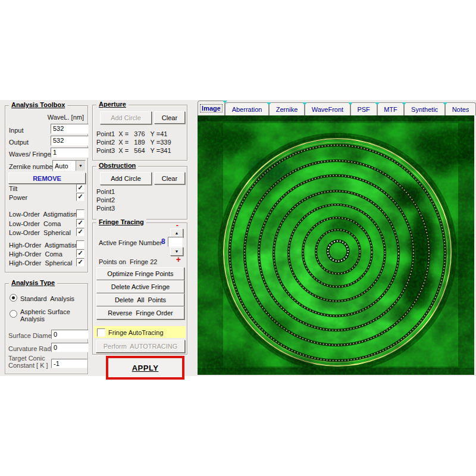 The height and width of the screenshot is (476, 476). I want to click on obstruction-add-circle-button: Add Circle, so click(126, 178).